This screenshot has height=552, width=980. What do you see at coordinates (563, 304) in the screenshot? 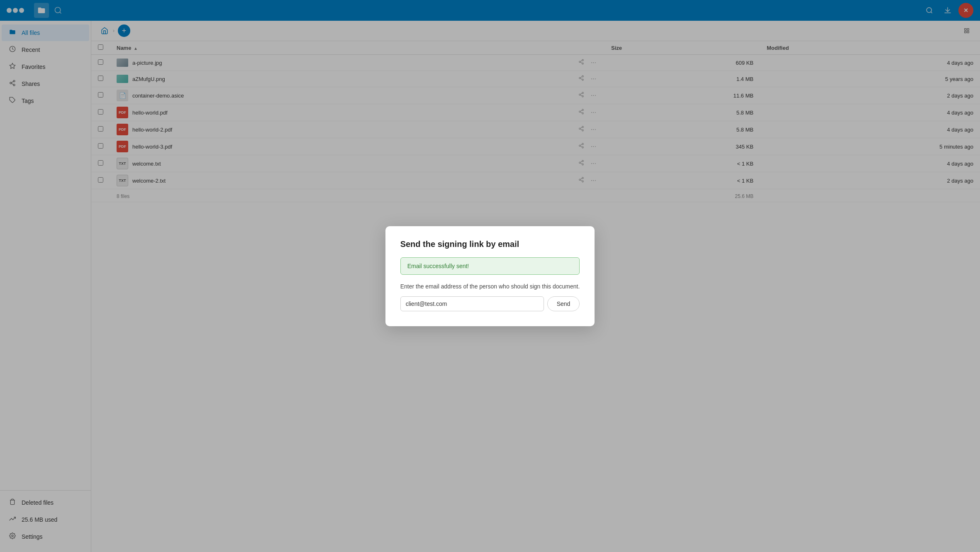
I see `send-button: Send` at bounding box center [563, 304].